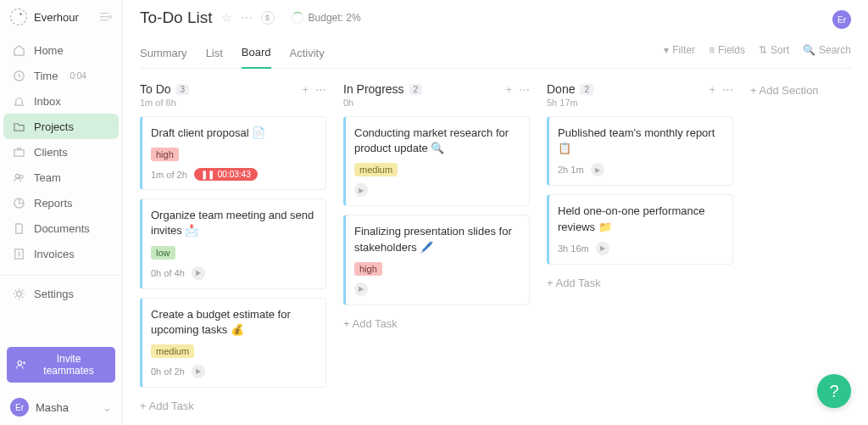 This screenshot has height=425, width=868. What do you see at coordinates (416, 90) in the screenshot?
I see `count-badge: 2` at bounding box center [416, 90].